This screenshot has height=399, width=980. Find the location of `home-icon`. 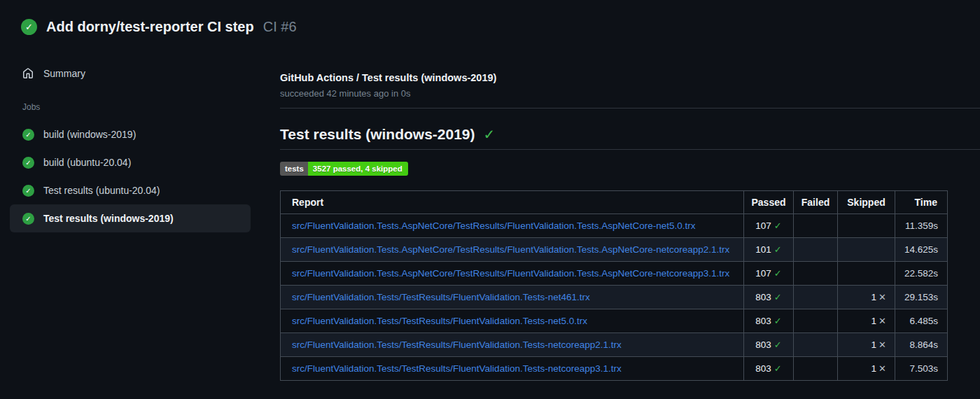

home-icon is located at coordinates (28, 74).